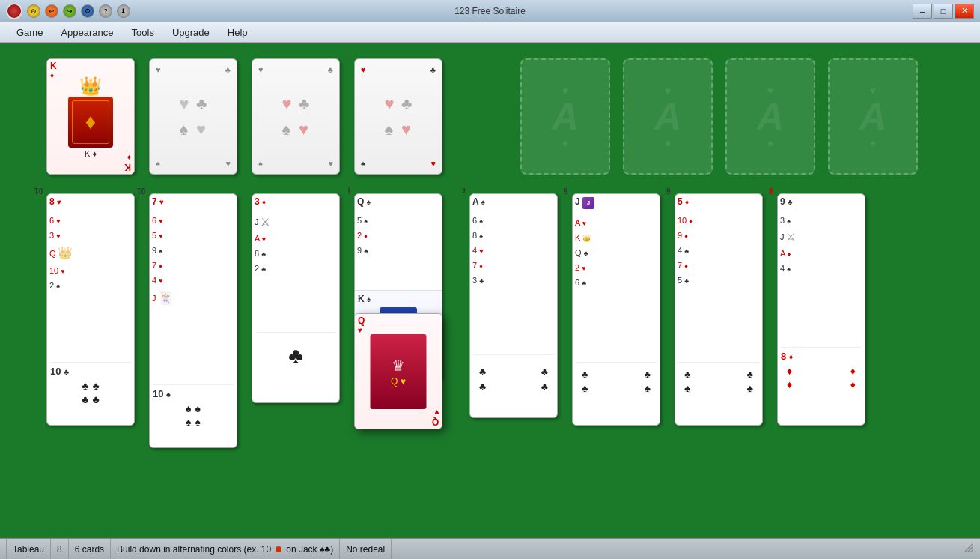 This screenshot has height=559, width=980. I want to click on menu-appearance: Appearance, so click(87, 33).